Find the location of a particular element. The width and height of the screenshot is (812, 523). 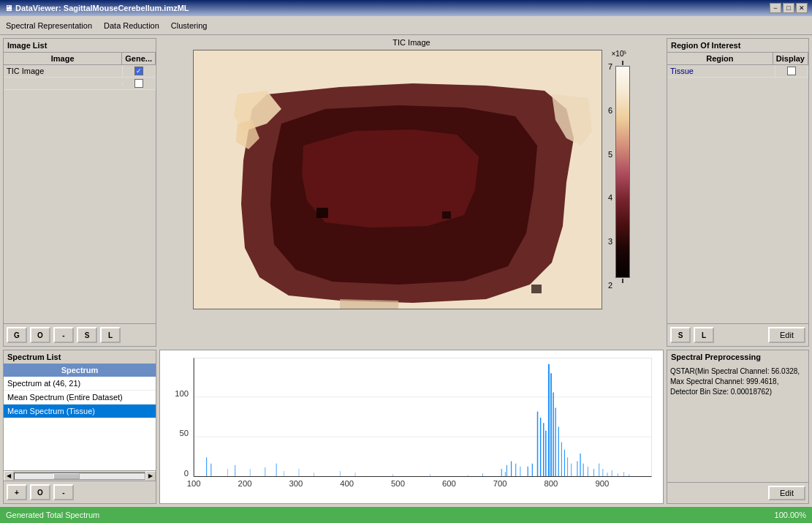

svg-text: 0 is located at coordinates (186, 473).